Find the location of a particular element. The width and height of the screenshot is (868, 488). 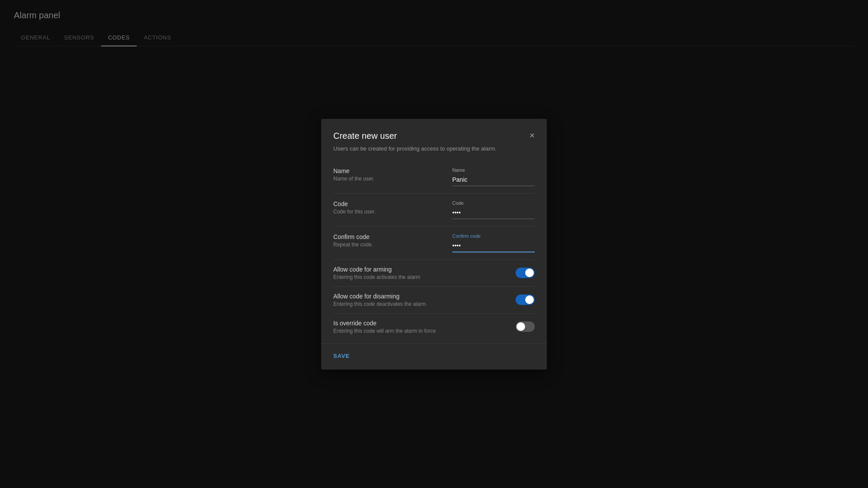

modal-body: Name Name of the user. Name Code Code fo… is located at coordinates (434, 250).